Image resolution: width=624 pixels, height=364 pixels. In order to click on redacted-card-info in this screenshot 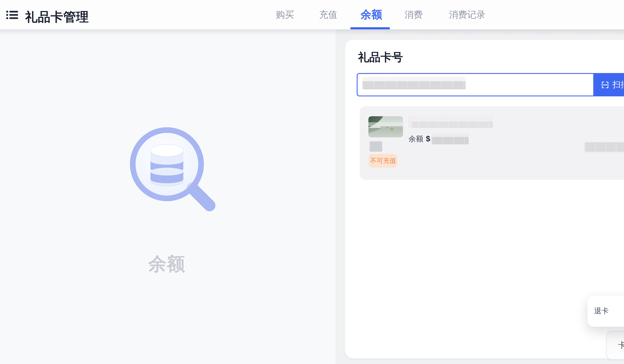, I will do `click(604, 147)`.